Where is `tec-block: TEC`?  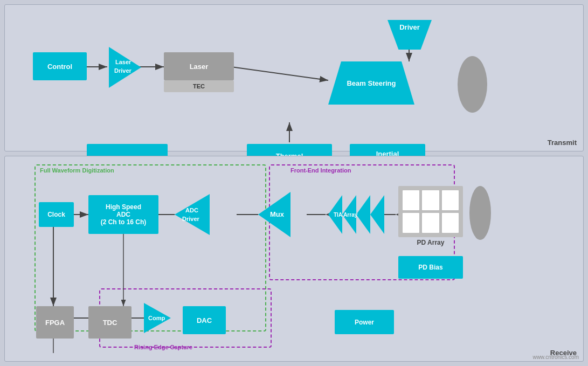 tec-block: TEC is located at coordinates (199, 86).